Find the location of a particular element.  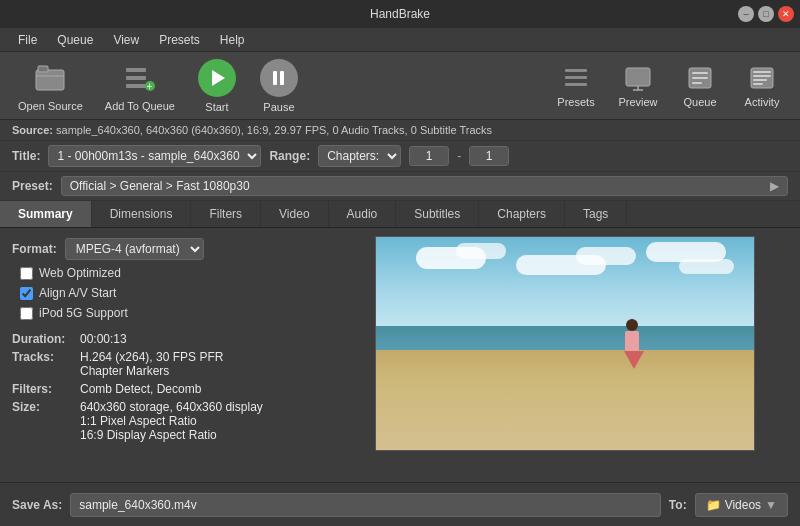

tab-tags: Tags is located at coordinates (596, 214).